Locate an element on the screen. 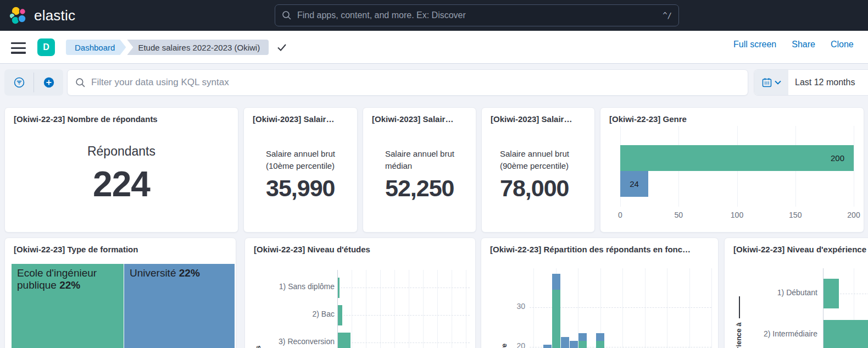 The height and width of the screenshot is (348, 868). panel-nombre-repondants: [Okiwi-22-23] Nombre de répondants Répon… is located at coordinates (121, 170).